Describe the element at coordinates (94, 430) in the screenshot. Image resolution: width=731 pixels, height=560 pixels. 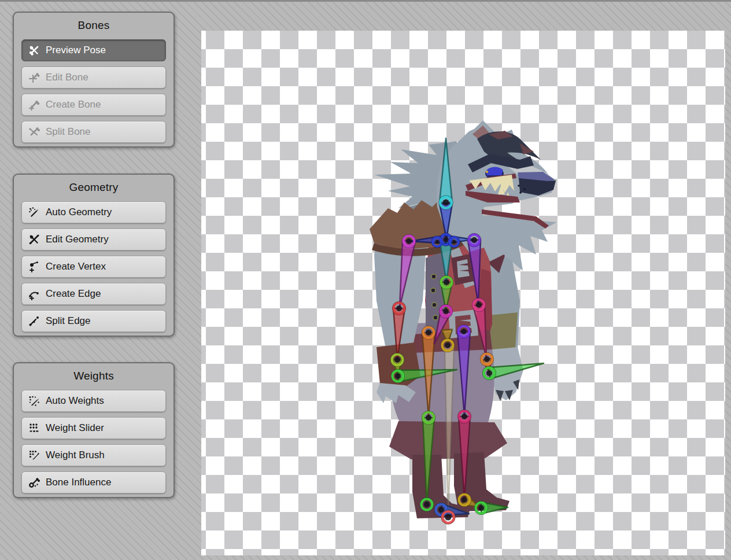
I see `panel-weights: Weights Auto Weights Weight Slider Weigh…` at that location.